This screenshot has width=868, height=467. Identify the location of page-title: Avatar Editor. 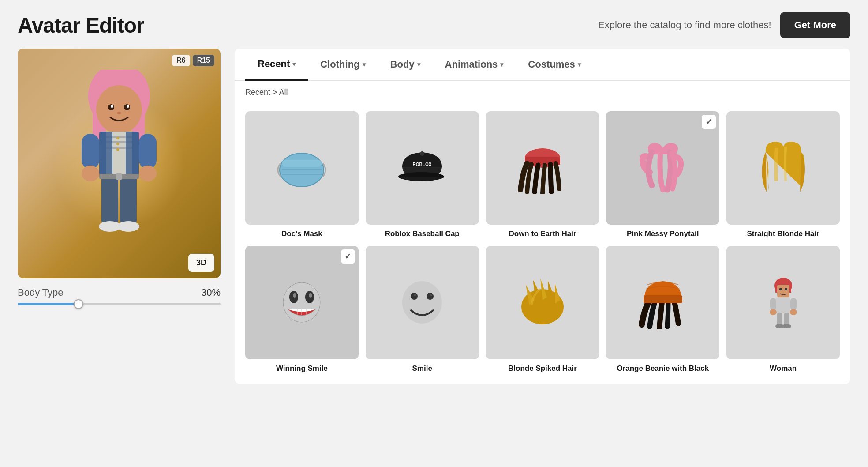
(81, 26).